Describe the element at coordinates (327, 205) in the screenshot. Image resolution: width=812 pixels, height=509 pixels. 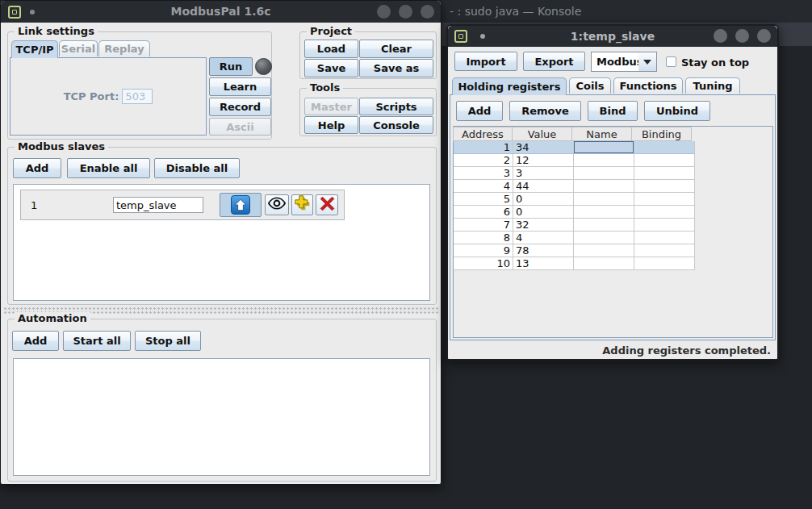
I see `slave-delete-button` at that location.